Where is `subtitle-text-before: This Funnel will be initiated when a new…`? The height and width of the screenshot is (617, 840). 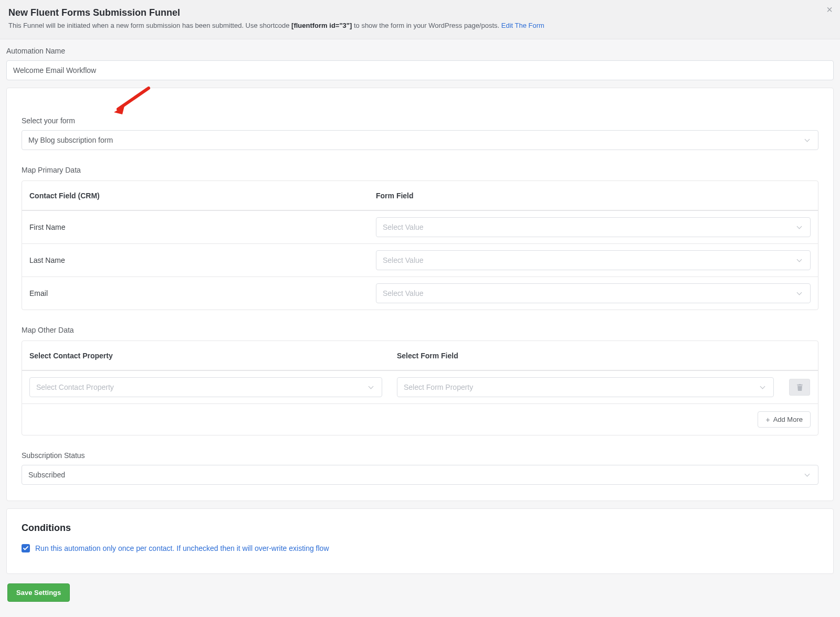 subtitle-text-before: This Funnel will be initiated when a new… is located at coordinates (150, 25).